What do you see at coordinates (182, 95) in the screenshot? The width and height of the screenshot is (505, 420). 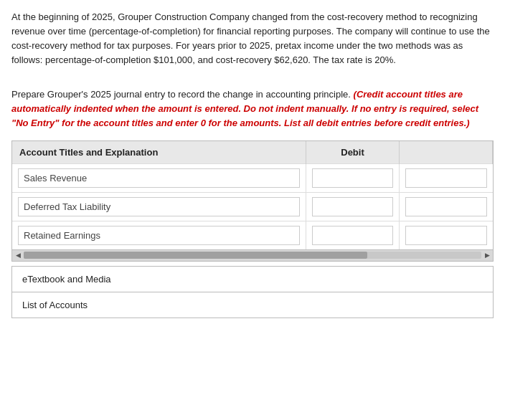 I see `instruction-normal: Prepare Grouper's 2025 journal entry to …` at bounding box center [182, 95].